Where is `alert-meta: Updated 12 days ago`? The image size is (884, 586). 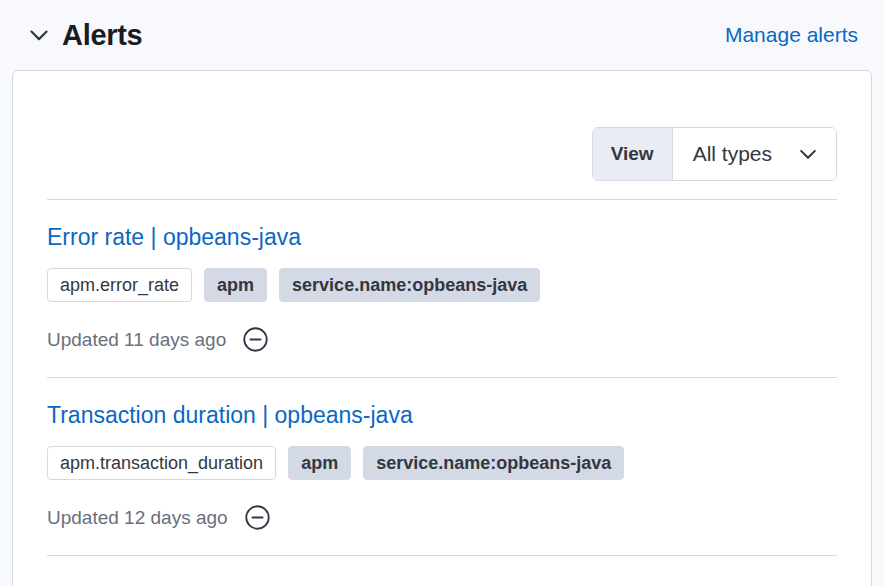
alert-meta: Updated 12 days ago is located at coordinates (442, 518).